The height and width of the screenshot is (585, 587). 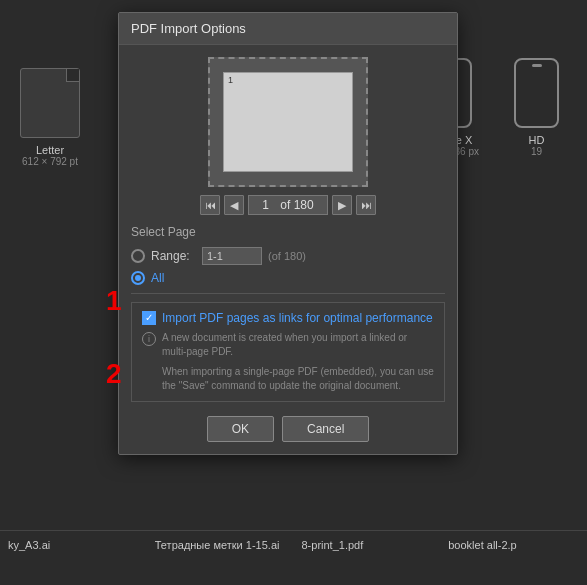 I want to click on hd-sublabel: 19, so click(x=536, y=152).